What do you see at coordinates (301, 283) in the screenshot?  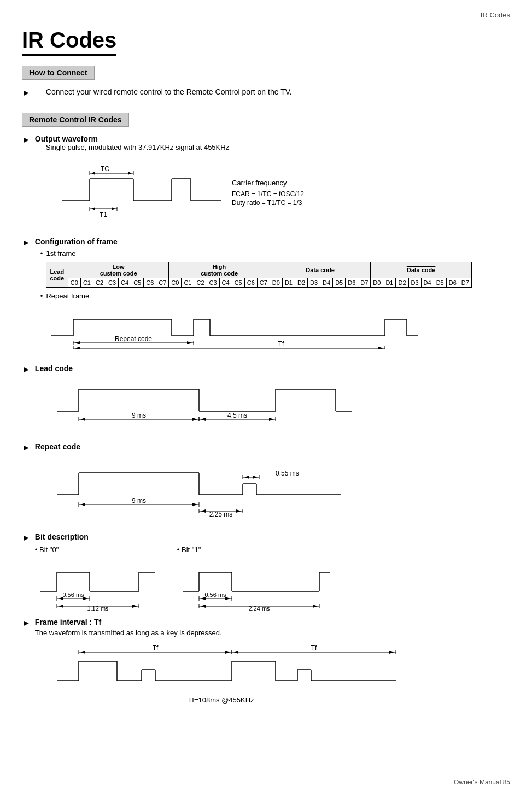 I see `bit-d2-1: D2` at bounding box center [301, 283].